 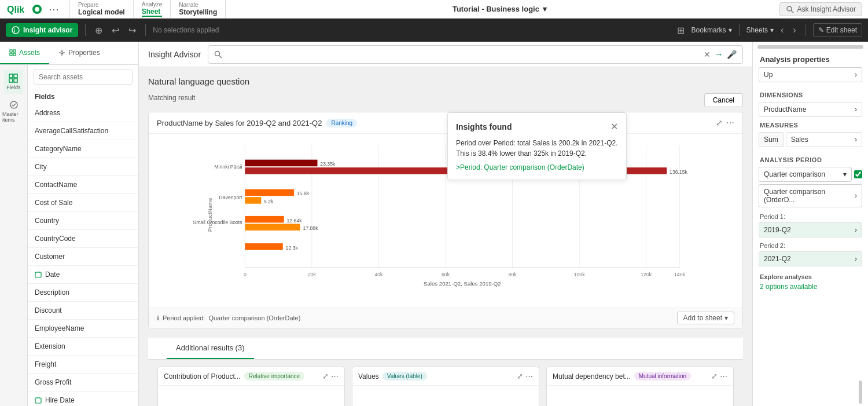 What do you see at coordinates (794, 30) in the screenshot?
I see `next-sheet-btn: ›` at bounding box center [794, 30].